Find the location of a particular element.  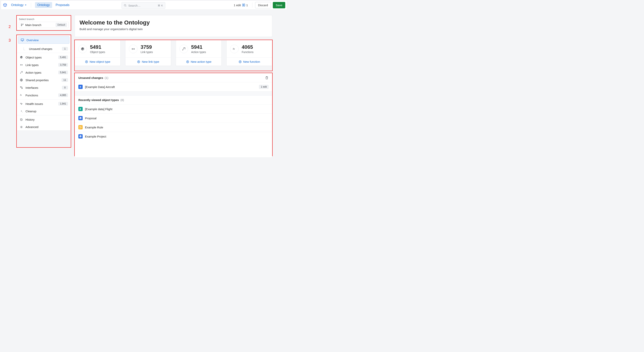

branch-selector-card: Select branch Main branch Default is located at coordinates (44, 23).